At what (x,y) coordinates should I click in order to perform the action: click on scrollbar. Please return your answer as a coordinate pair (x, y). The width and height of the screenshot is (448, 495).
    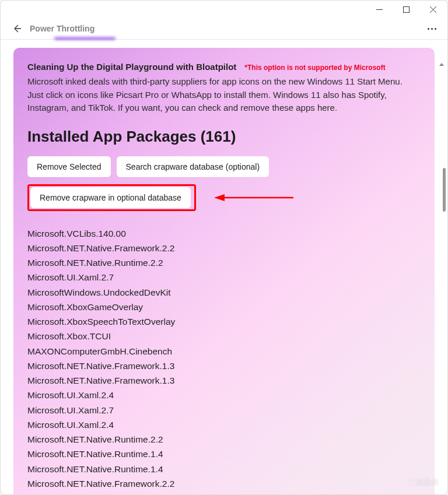
    Looking at the image, I should click on (444, 279).